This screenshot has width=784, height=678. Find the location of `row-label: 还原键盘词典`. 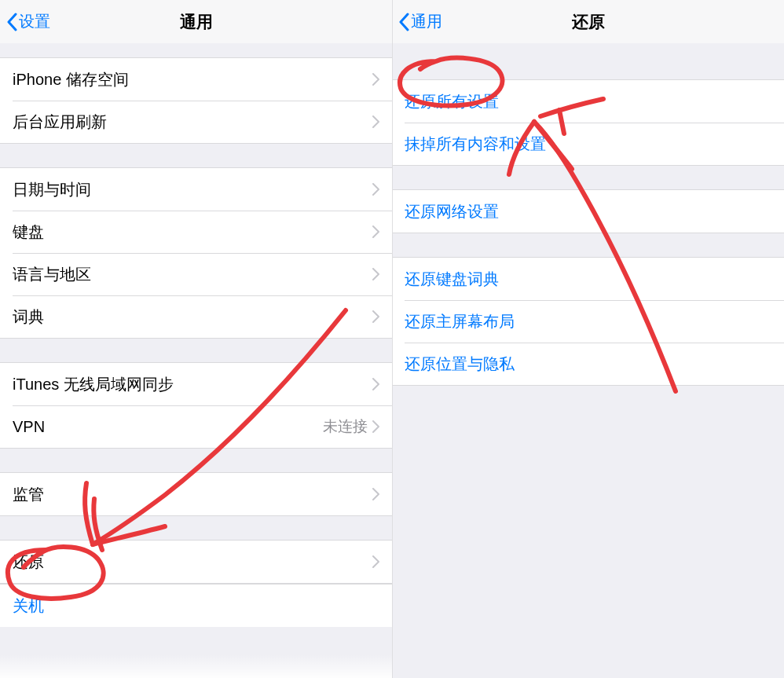

row-label: 还原键盘词典 is located at coordinates (588, 280).